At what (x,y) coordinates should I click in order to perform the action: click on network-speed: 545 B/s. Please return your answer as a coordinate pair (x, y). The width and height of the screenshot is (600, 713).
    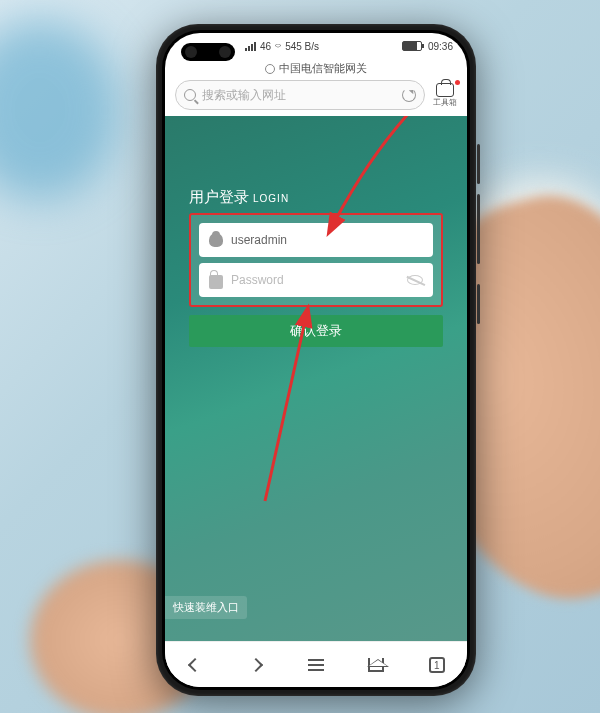
    Looking at the image, I should click on (302, 46).